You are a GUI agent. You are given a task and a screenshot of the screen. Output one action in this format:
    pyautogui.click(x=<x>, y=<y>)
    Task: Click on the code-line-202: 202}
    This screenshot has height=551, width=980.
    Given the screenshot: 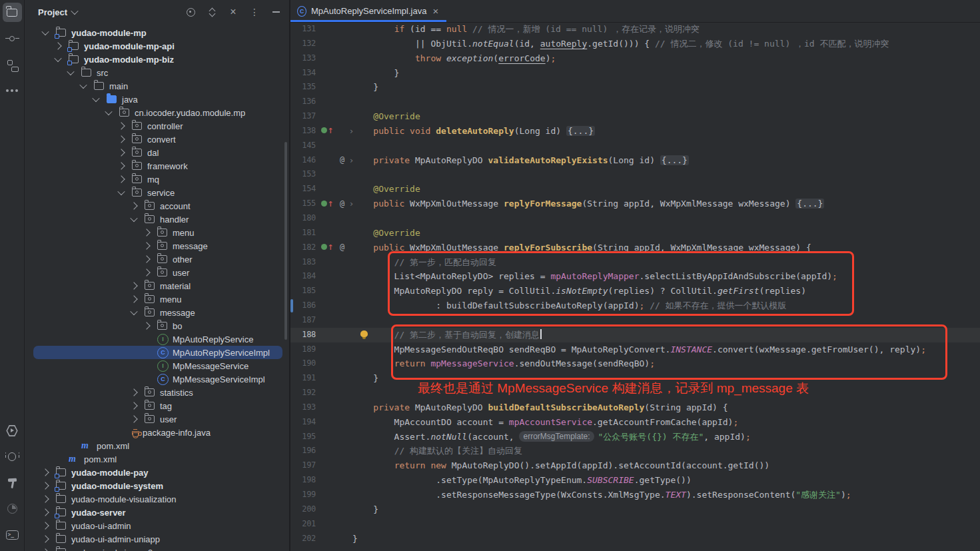 What is the action you would take?
    pyautogui.click(x=636, y=539)
    